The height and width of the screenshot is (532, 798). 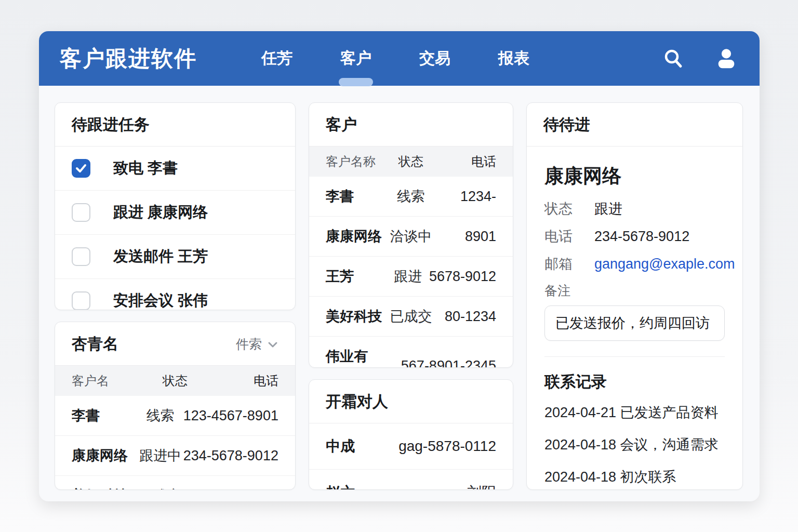 I want to click on table-header: 客户名称 状态 电话, so click(x=411, y=162).